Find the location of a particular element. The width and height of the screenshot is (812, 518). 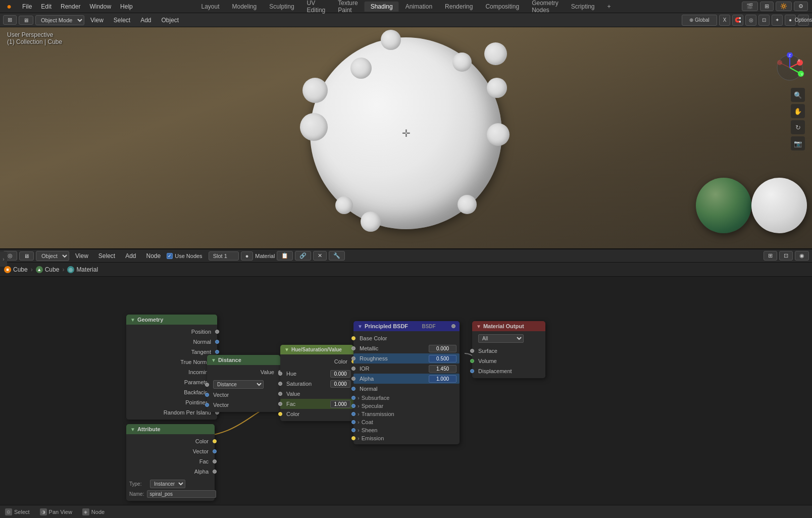

attribute-color-socket is located at coordinates (215, 441).